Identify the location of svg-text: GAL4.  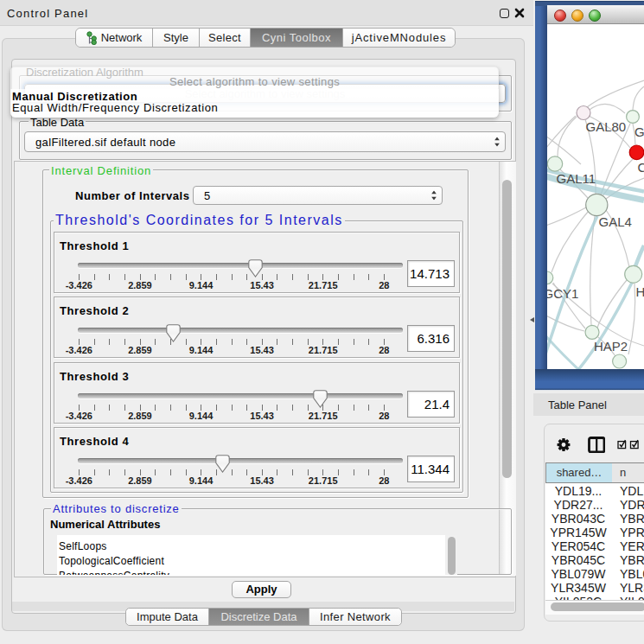
(615, 221).